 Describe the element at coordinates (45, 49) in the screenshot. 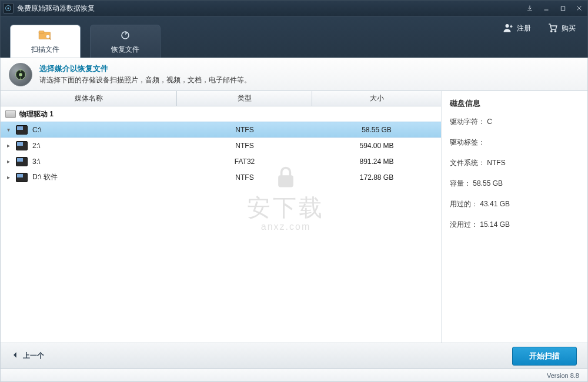

I see `tab-scan-label: 扫描文件` at that location.